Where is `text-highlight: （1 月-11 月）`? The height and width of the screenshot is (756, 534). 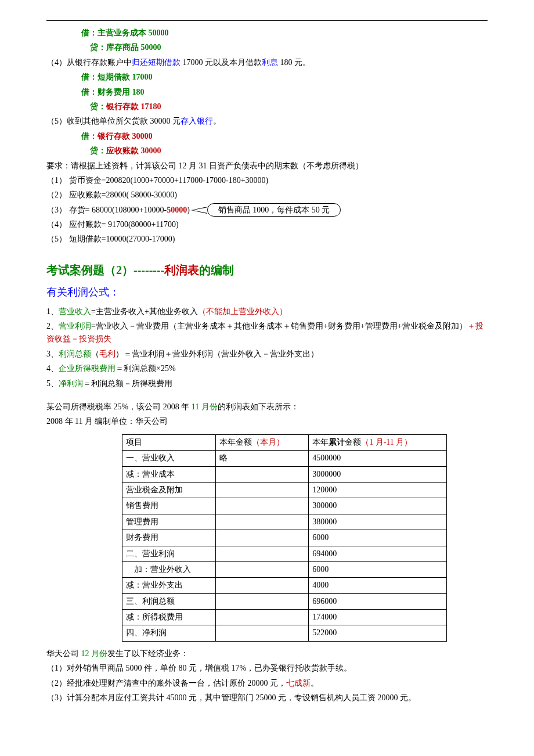
text-highlight: （1 月-11 月） is located at coordinates (387, 442).